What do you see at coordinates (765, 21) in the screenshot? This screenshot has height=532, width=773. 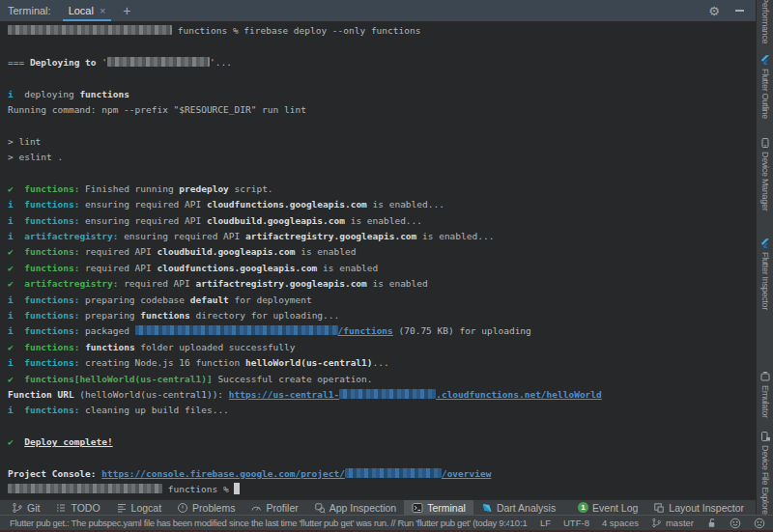 I see `stripe-item-performance: Performance` at bounding box center [765, 21].